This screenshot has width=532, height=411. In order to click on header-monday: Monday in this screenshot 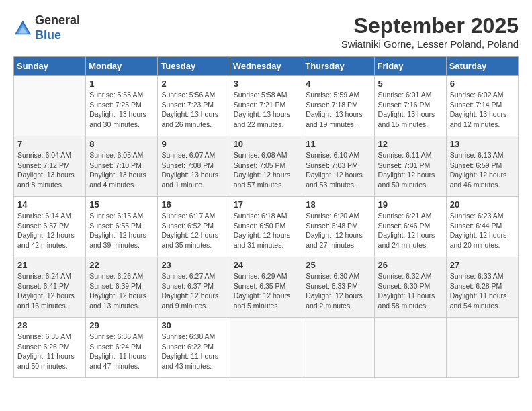, I will do `click(122, 66)`.